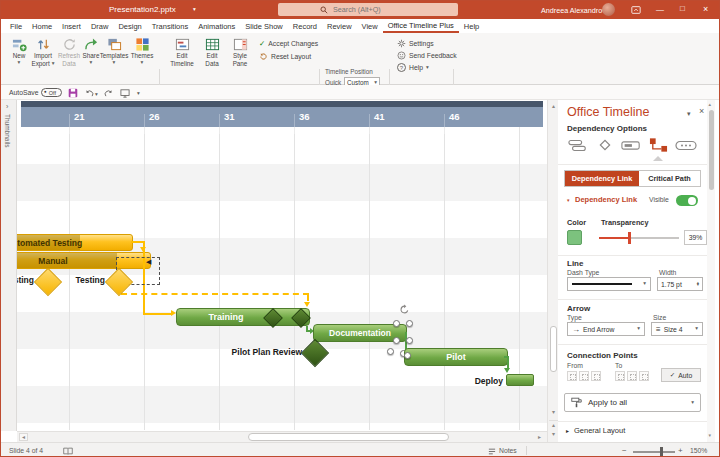 This screenshot has height=457, width=720. I want to click on undo-caret-icon: ▾, so click(96, 95).